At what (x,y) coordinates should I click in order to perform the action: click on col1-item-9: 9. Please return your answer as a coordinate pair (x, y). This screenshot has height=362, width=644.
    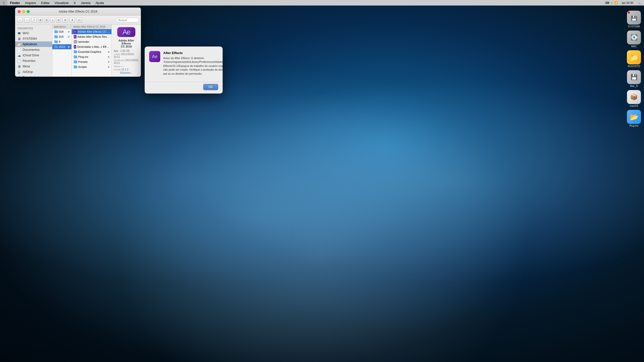
    Looking at the image, I should click on (62, 42).